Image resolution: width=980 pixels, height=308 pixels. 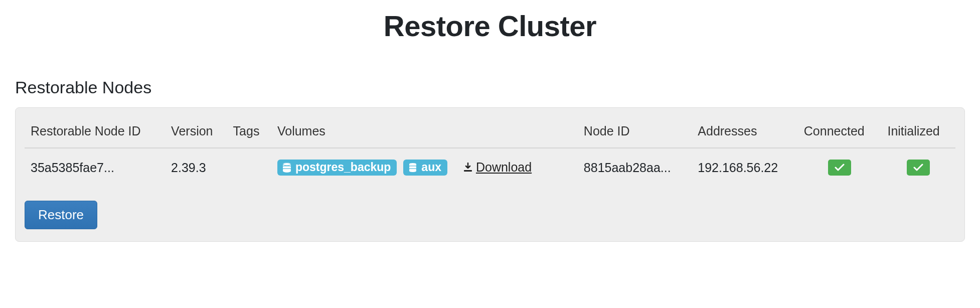 I want to click on download-link: Download, so click(x=498, y=168).